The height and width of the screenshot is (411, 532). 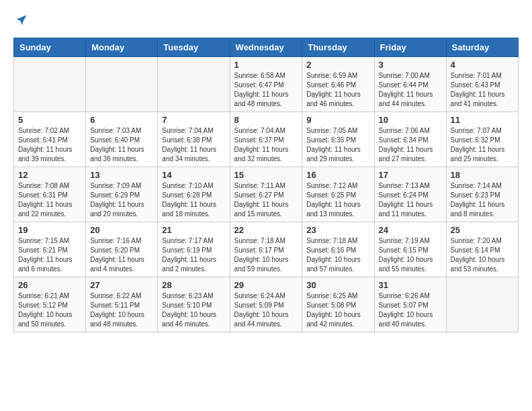 I want to click on day-number: 17, so click(x=410, y=175).